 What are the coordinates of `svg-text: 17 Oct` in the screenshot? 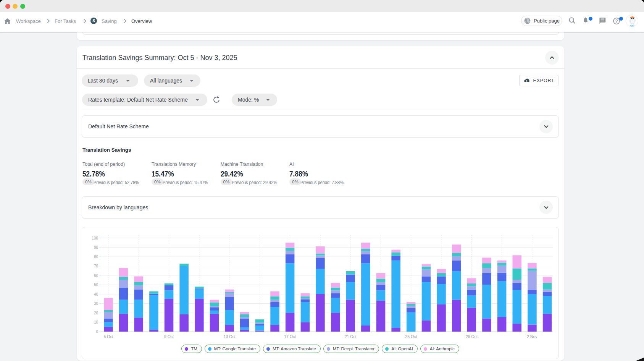 It's located at (290, 337).